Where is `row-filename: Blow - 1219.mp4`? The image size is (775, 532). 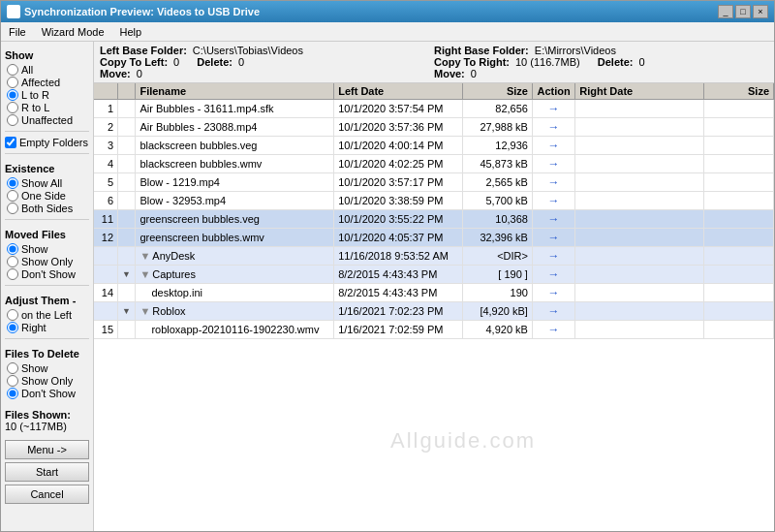 row-filename: Blow - 1219.mp4 is located at coordinates (234, 182).